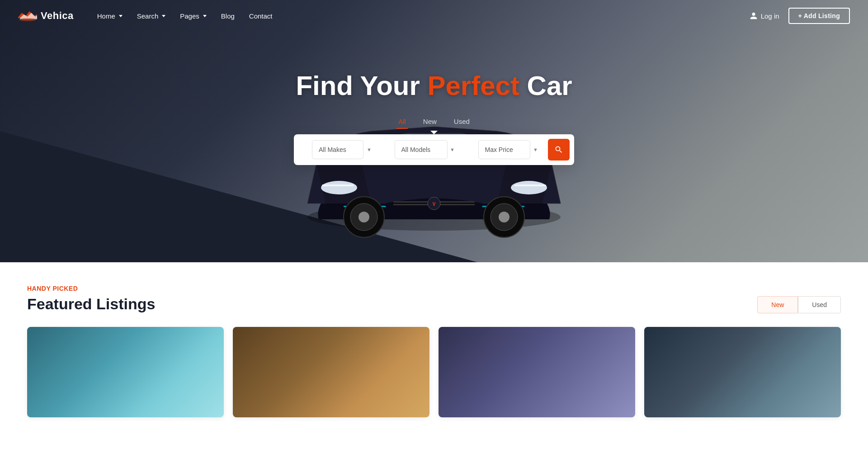 This screenshot has height=449, width=868. What do you see at coordinates (559, 150) in the screenshot?
I see `search-icon` at bounding box center [559, 150].